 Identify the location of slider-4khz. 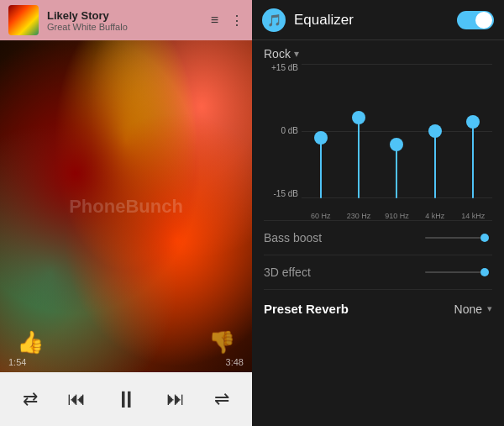
(435, 131).